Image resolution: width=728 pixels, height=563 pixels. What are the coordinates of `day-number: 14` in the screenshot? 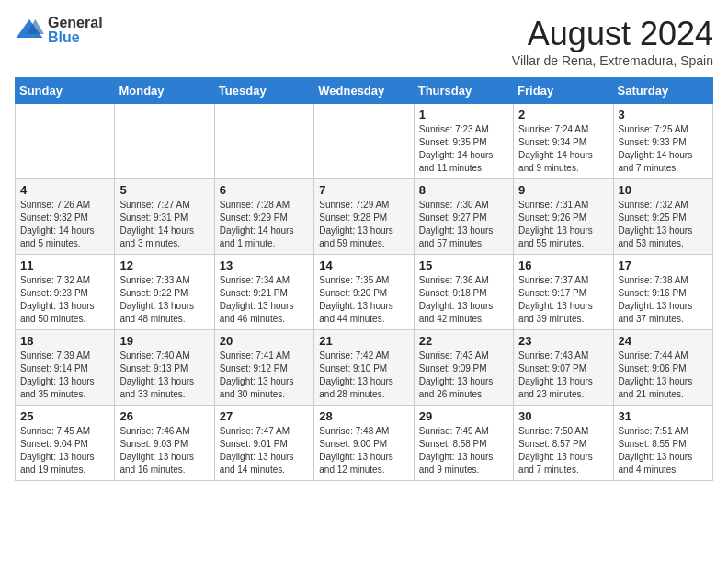 It's located at (364, 265).